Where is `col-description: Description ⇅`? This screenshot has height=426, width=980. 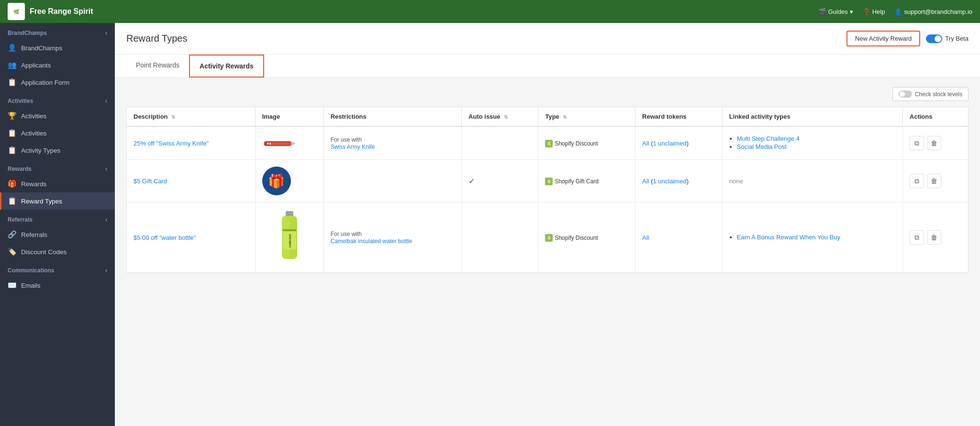 col-description: Description ⇅ is located at coordinates (191, 117).